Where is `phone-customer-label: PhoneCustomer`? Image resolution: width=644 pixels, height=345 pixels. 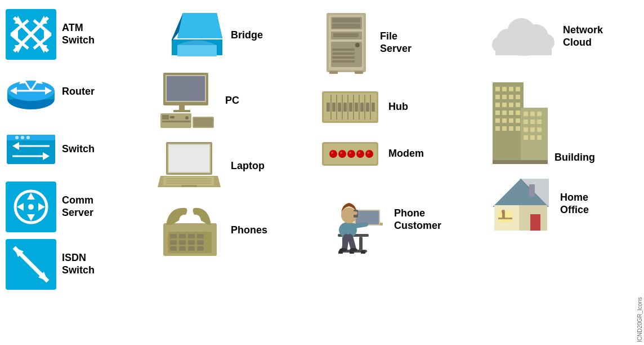 phone-customer-label: PhoneCustomer is located at coordinates (418, 220).